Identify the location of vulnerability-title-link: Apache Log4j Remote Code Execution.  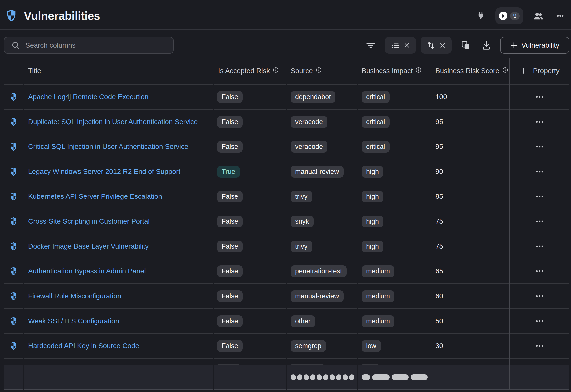
(88, 97).